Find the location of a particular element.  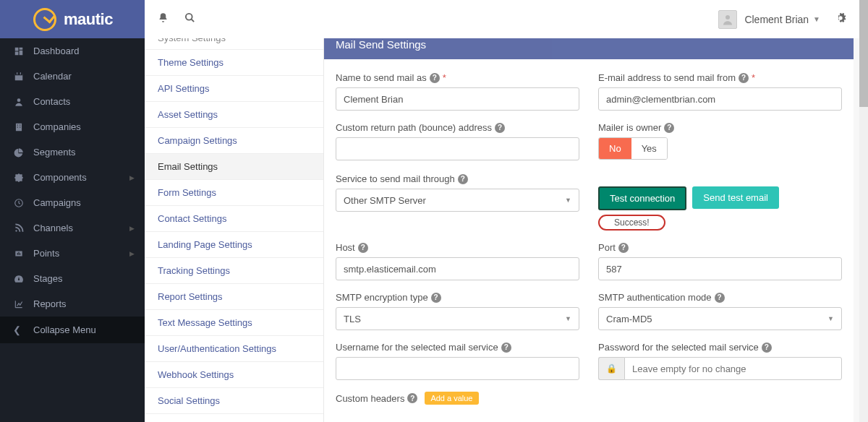

send-test-email-button: Send test email is located at coordinates (736, 198).